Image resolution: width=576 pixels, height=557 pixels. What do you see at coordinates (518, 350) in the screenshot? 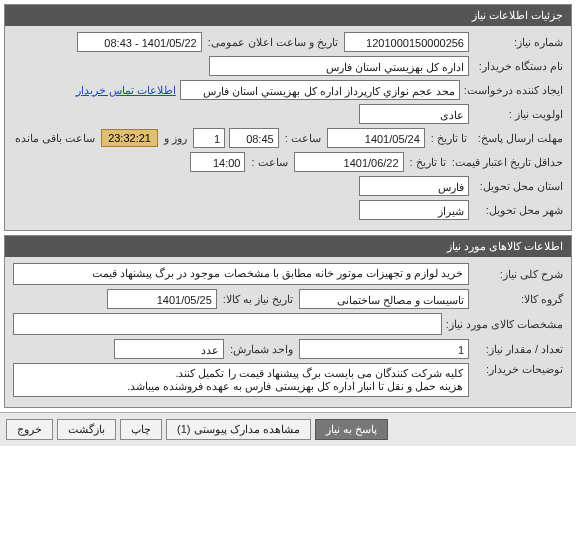
I see `qty-label: تعداد / مقدار نیاز:` at bounding box center [518, 350].